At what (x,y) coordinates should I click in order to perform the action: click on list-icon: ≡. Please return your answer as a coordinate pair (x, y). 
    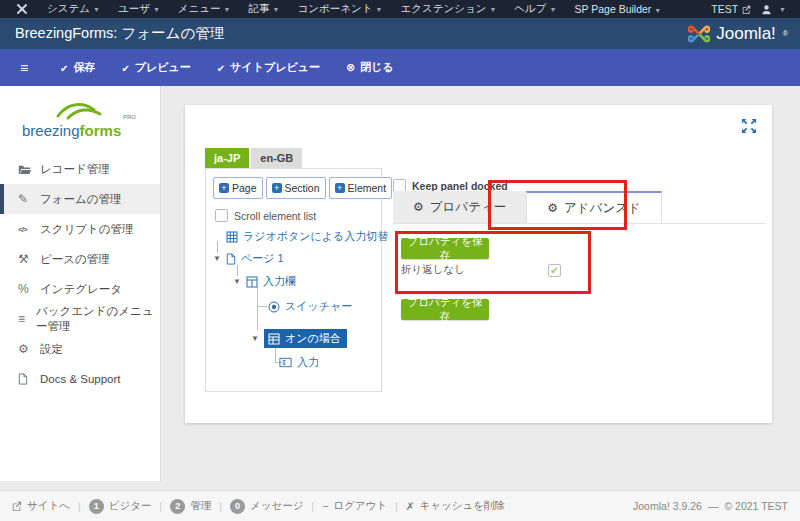
    Looking at the image, I should click on (27, 319).